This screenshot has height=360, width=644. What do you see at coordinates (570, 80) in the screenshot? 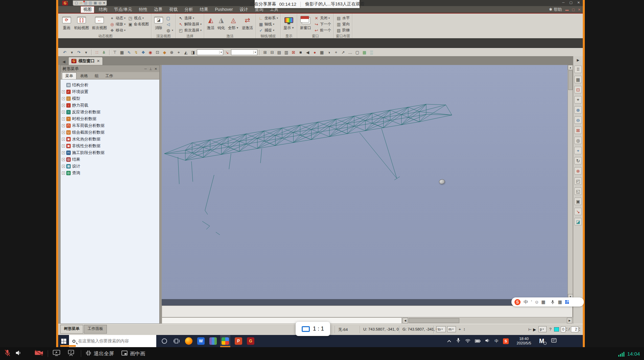
I see `vertical-scroll-thumb` at bounding box center [570, 80].